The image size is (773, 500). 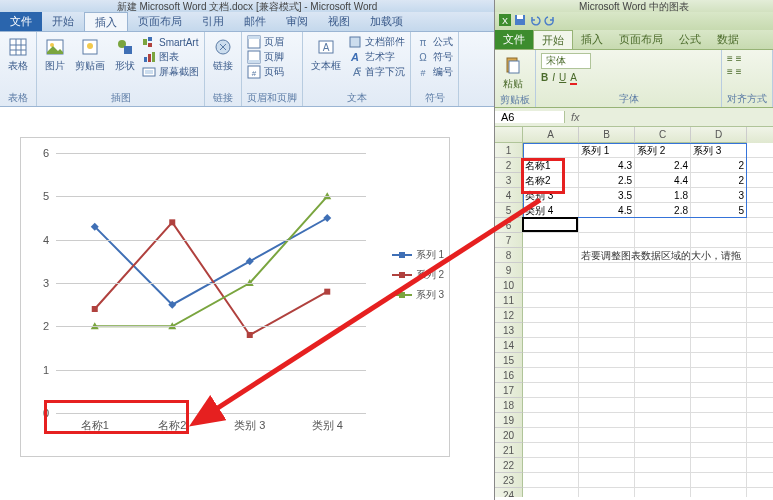 What do you see at coordinates (551, 210) in the screenshot?
I see `cell: 类别 4` at bounding box center [551, 210].